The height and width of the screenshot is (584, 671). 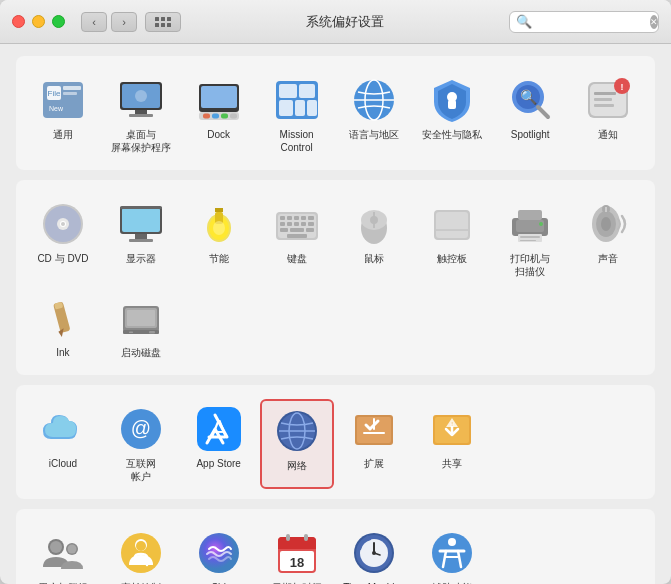 What do you see at coordinates (219, 115) in the screenshot?
I see `pref-dock: Dock` at bounding box center [219, 115].